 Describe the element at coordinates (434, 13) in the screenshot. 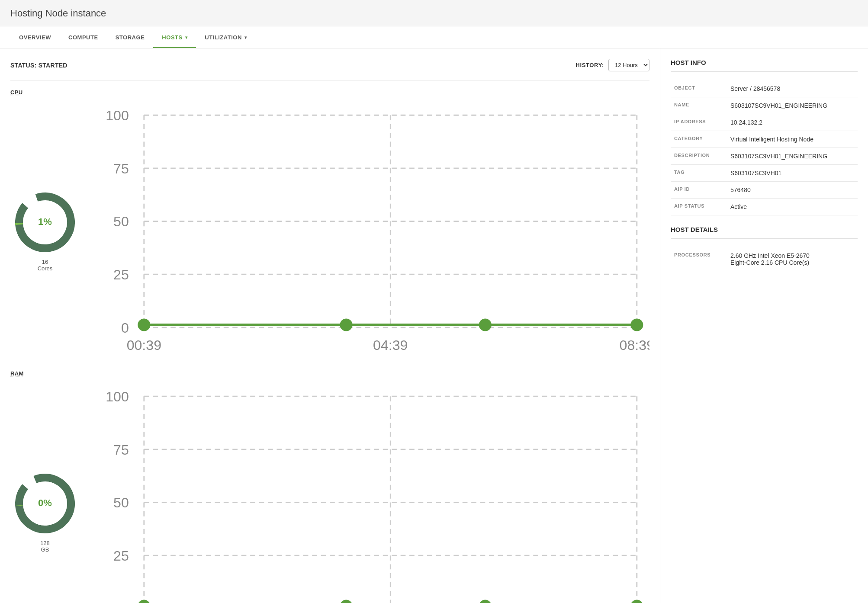

I see `page-title: Hosting Node instance` at that location.